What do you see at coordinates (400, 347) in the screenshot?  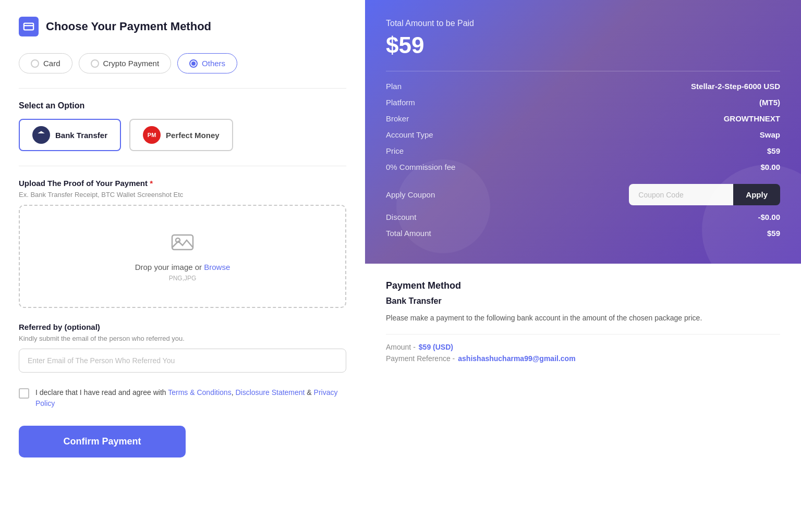 I see `amount-label: Amount -` at bounding box center [400, 347].